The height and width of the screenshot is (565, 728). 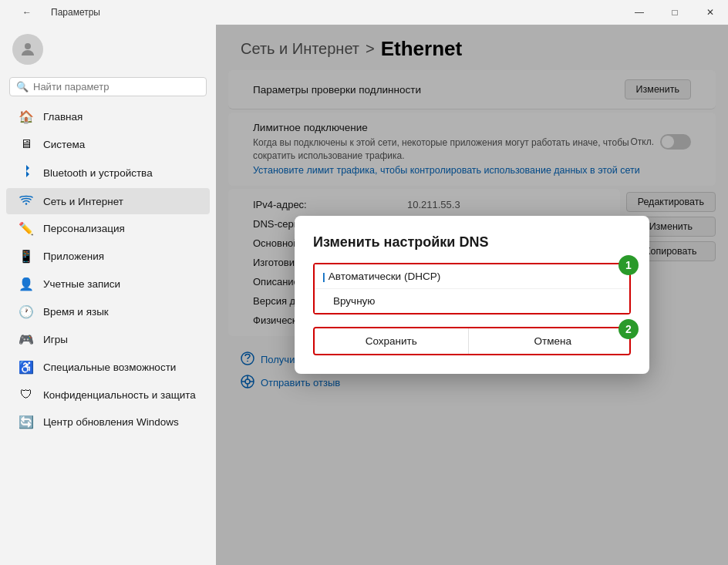 I want to click on sidebar-item-accessibility: ♿ Специальные возможности, so click(x=108, y=367).